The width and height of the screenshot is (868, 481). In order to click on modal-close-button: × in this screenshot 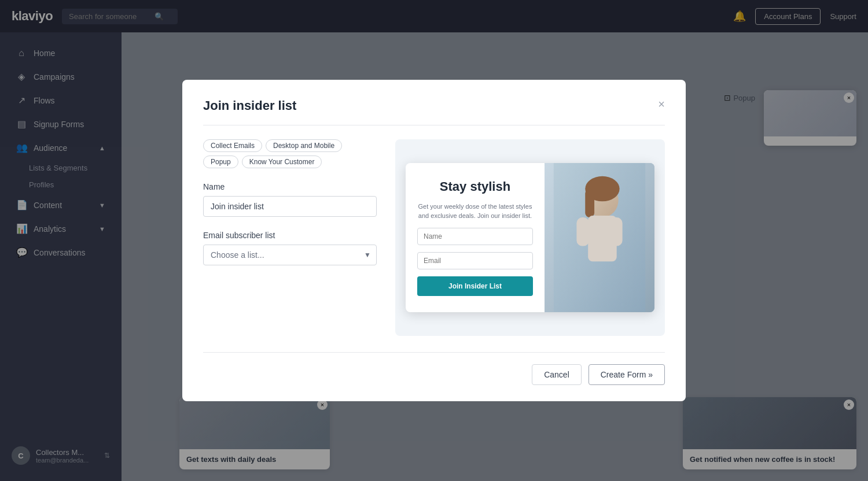, I will do `click(661, 104)`.